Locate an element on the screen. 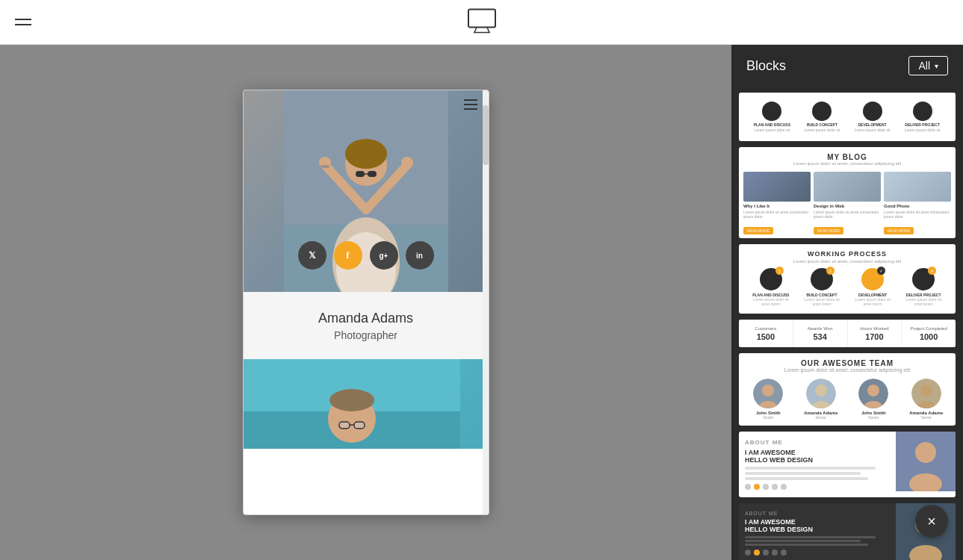 The width and height of the screenshot is (963, 560). block-card-stats: Customers 1500 Awards Won 534 Hours Work… is located at coordinates (847, 333).